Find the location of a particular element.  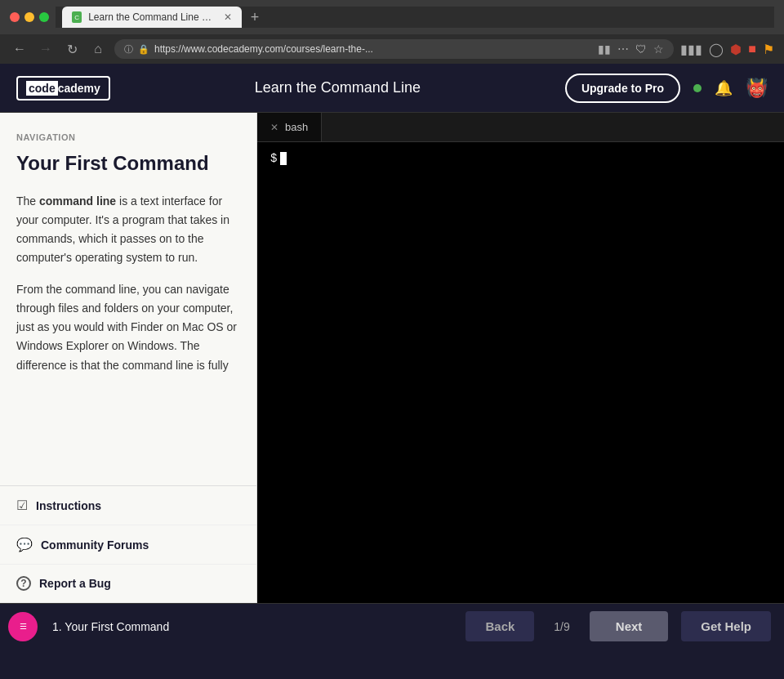

reader-icon: ▮▮ is located at coordinates (604, 49).